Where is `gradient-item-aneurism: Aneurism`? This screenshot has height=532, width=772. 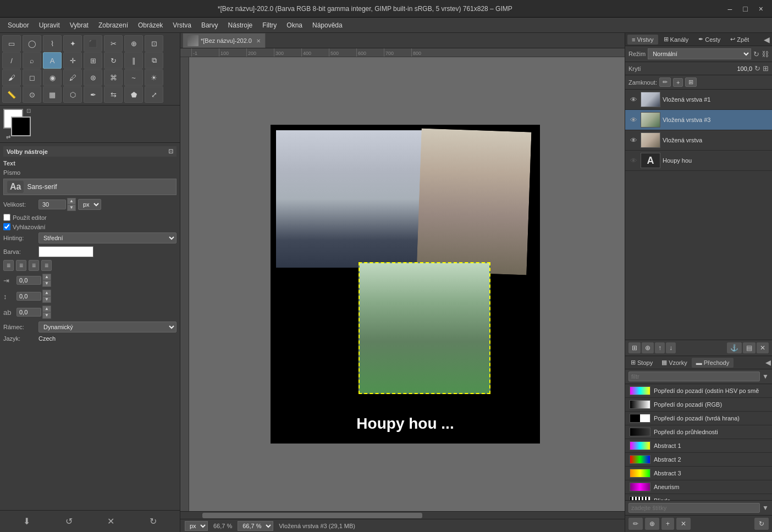
gradient-item-aneurism: Aneurism is located at coordinates (698, 487).